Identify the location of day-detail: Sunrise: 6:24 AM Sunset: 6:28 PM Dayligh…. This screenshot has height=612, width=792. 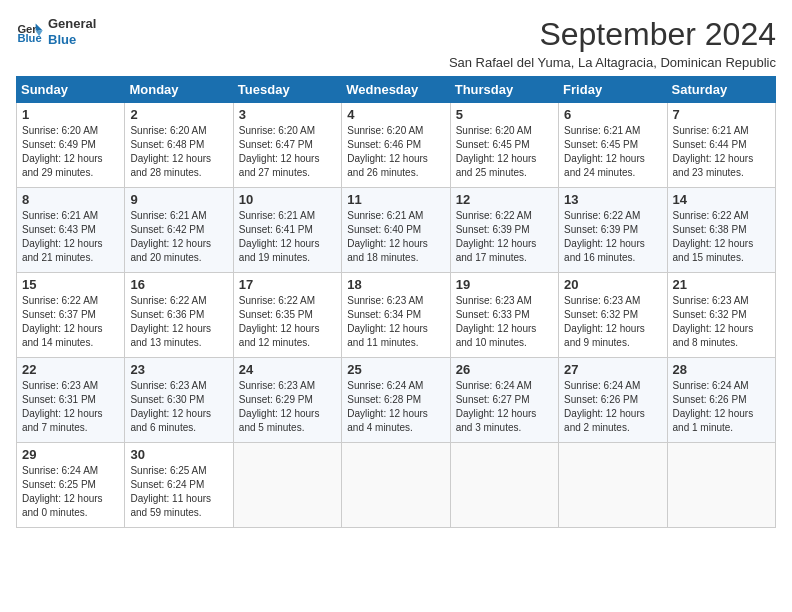
(396, 407).